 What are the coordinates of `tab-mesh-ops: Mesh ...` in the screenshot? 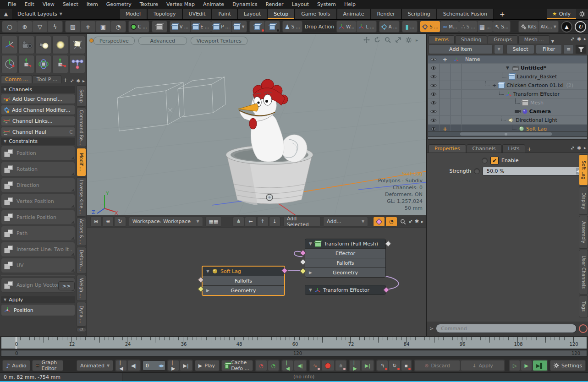 It's located at (534, 39).